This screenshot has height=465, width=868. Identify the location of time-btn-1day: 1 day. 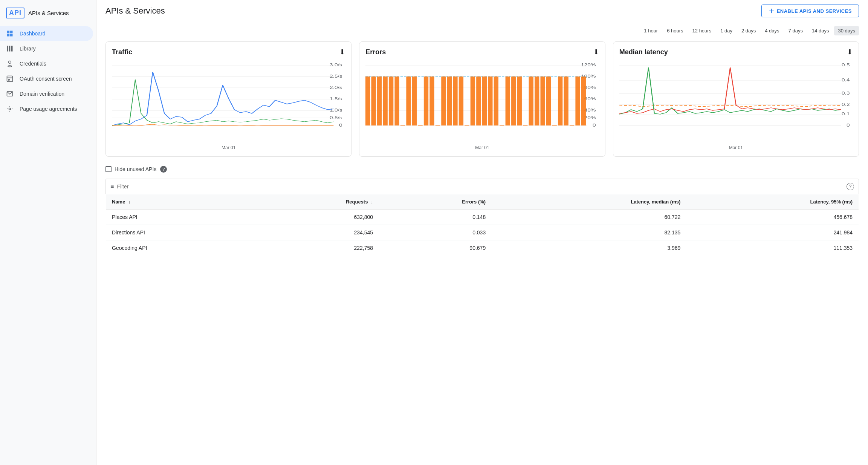
(726, 31).